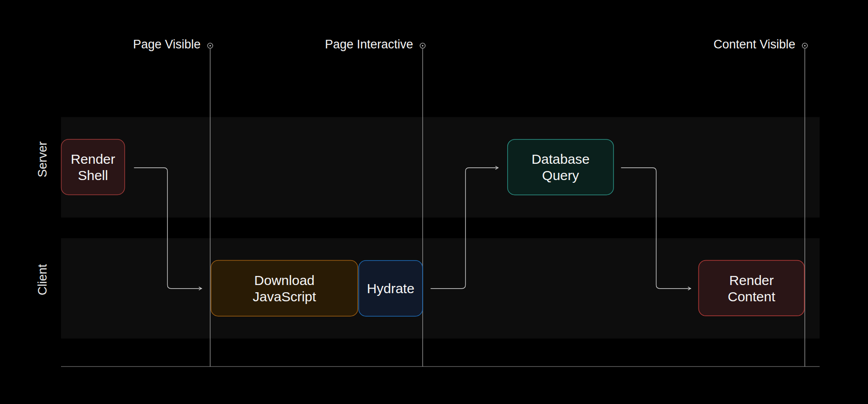 This screenshot has width=868, height=404. What do you see at coordinates (285, 297) in the screenshot?
I see `svg-text: JavaScript` at bounding box center [285, 297].